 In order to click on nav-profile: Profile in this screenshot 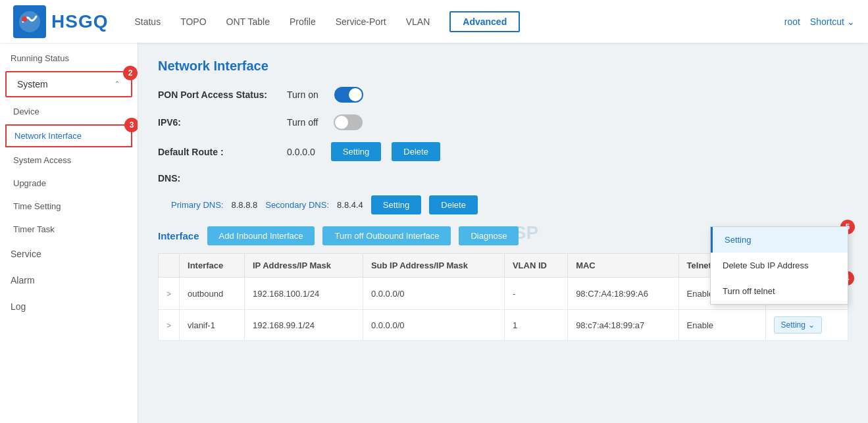, I will do `click(303, 22)`.